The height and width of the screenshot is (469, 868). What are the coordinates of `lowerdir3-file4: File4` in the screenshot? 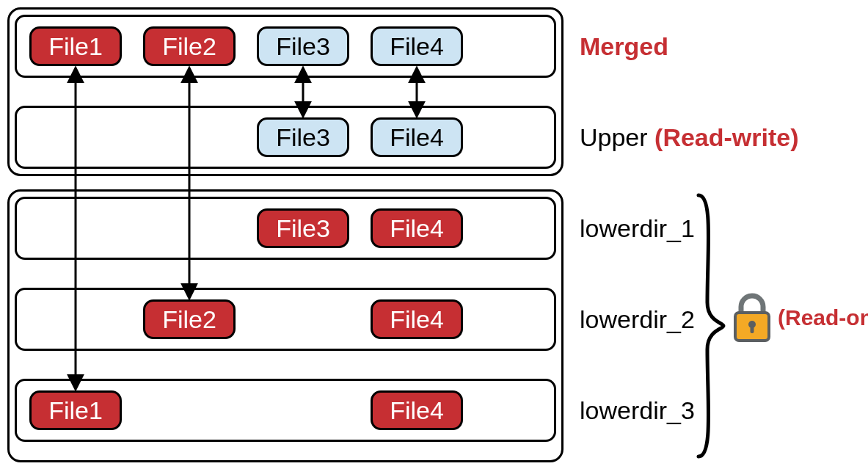 It's located at (417, 410).